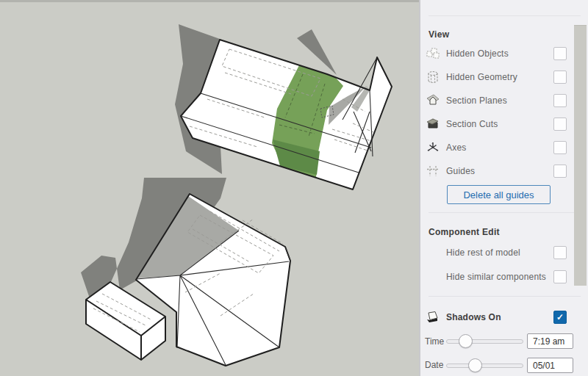 This screenshot has height=376, width=588. What do you see at coordinates (434, 365) in the screenshot?
I see `date-label: Date` at bounding box center [434, 365].